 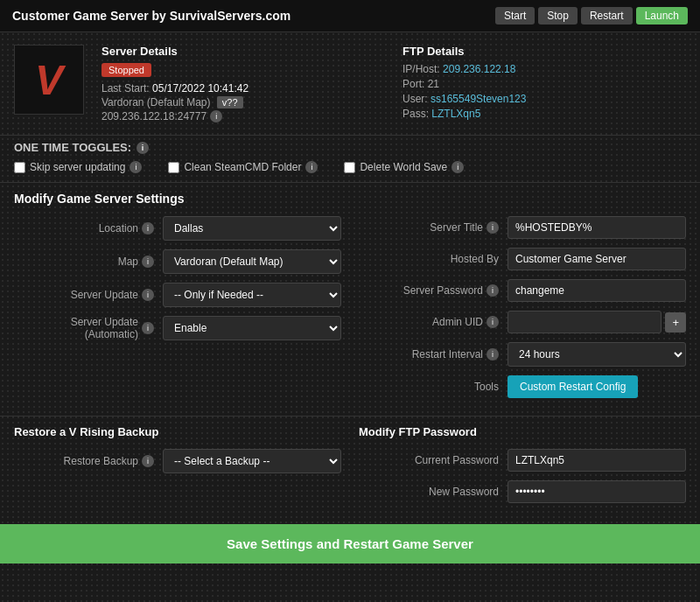 I want to click on server-password-input, so click(x=597, y=290).